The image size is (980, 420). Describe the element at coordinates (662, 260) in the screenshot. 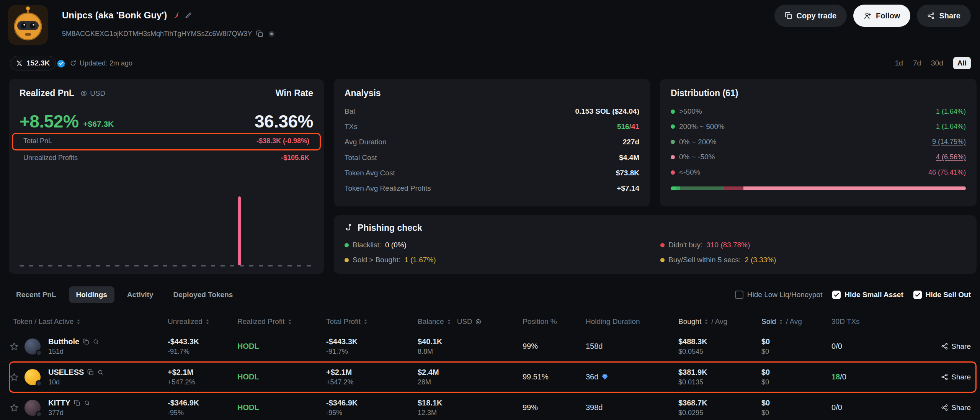

I see `status-dot-yellow` at that location.